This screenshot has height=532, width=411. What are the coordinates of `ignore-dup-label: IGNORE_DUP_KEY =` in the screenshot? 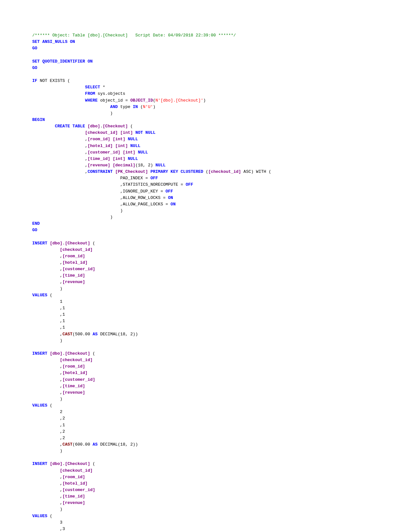 It's located at (144, 192).